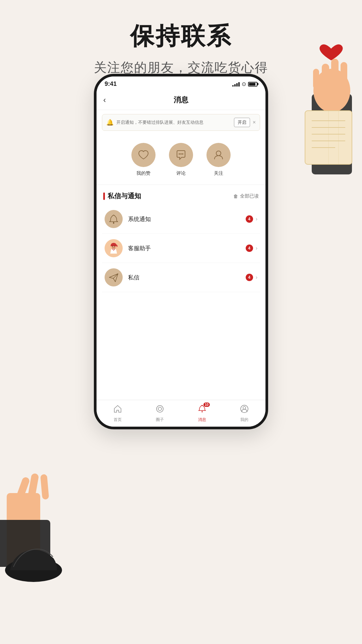  What do you see at coordinates (181, 38) in the screenshot?
I see `page-header: 保持联系 关注您的朋友，交流吃货心得` at bounding box center [181, 38].